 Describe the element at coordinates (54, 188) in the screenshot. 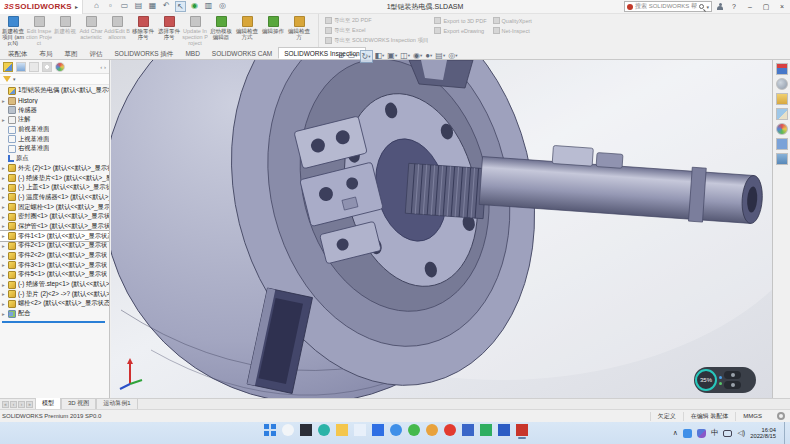

I see `tree-item-10: ▸(-) 上盖<1> (默认<<默认>_显示状` at that location.